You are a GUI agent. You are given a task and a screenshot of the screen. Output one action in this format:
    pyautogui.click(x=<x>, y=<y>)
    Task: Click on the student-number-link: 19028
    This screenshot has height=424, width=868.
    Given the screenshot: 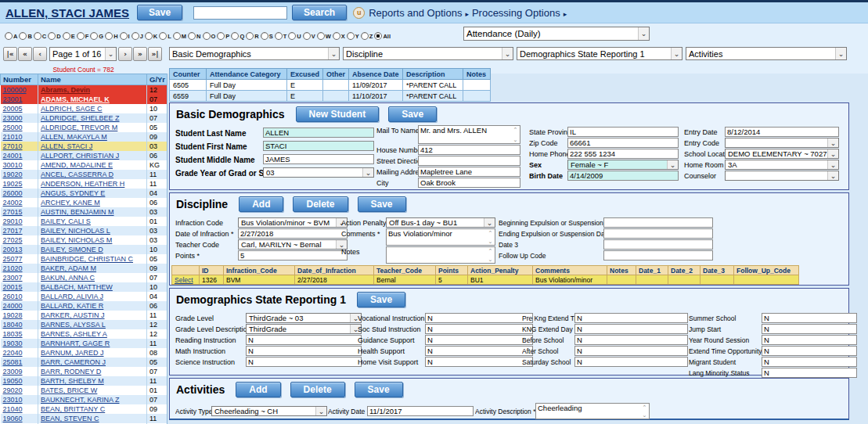 What is the action you would take?
    pyautogui.click(x=13, y=315)
    